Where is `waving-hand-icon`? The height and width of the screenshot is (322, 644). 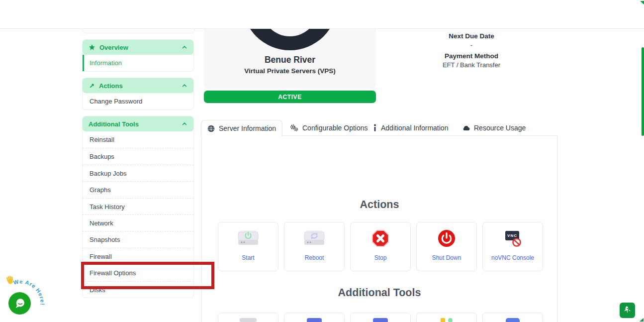 waving-hand-icon is located at coordinates (10, 280).